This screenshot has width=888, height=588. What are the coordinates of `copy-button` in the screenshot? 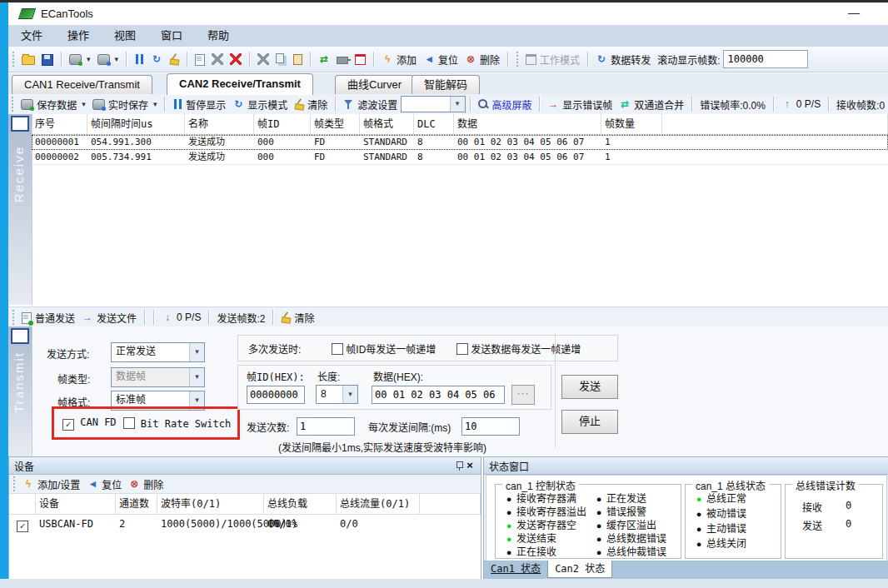 It's located at (282, 60).